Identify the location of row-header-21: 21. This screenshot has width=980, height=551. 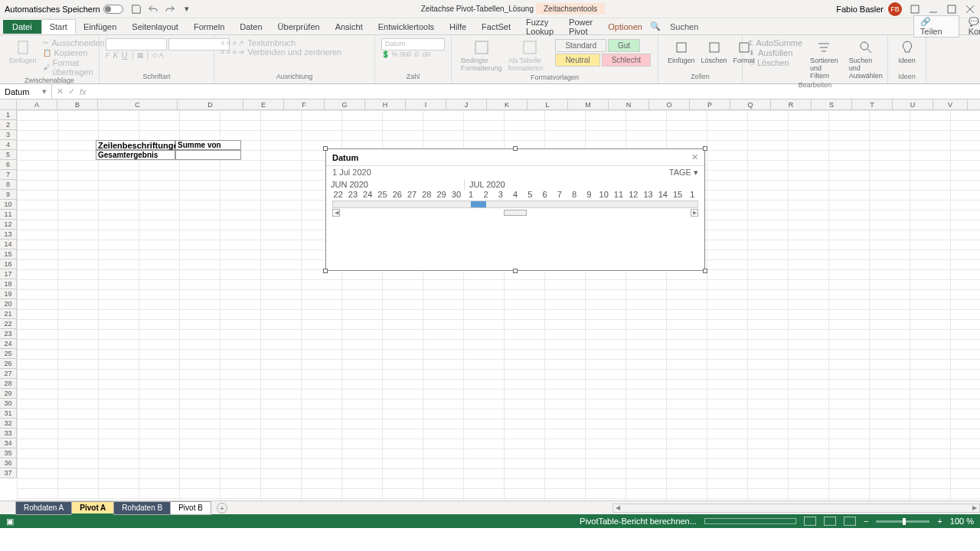
(8, 314).